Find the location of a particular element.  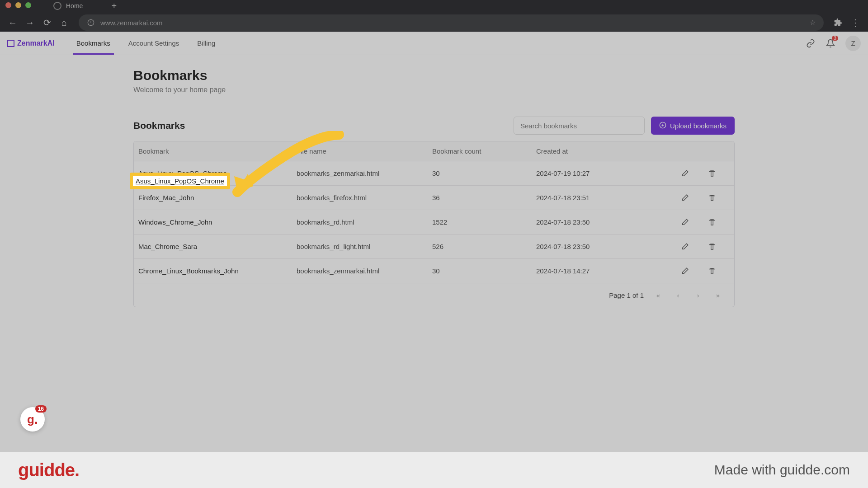

footer: guidde. Made with guidde.com is located at coordinates (434, 470).